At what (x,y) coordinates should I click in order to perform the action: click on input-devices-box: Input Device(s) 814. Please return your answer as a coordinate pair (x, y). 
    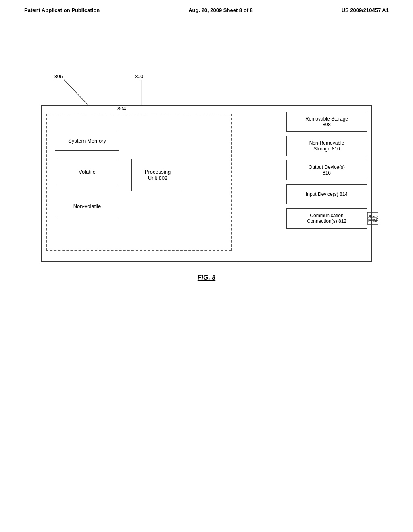
    Looking at the image, I should click on (327, 194).